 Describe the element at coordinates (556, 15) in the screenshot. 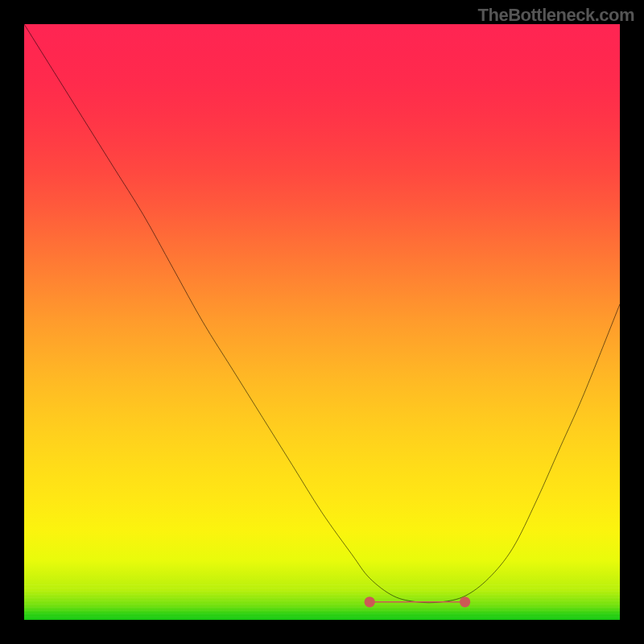

I see `watermark-label: TheBottleneck.com` at that location.